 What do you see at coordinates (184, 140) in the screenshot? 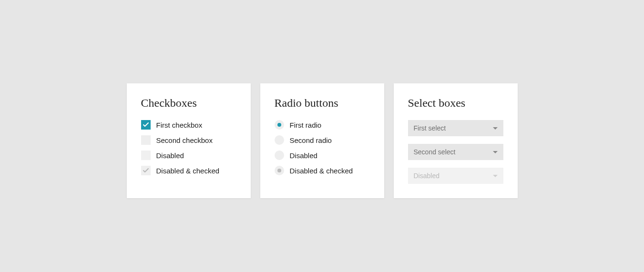
I see `checkbox-label: Second checkbox` at bounding box center [184, 140].